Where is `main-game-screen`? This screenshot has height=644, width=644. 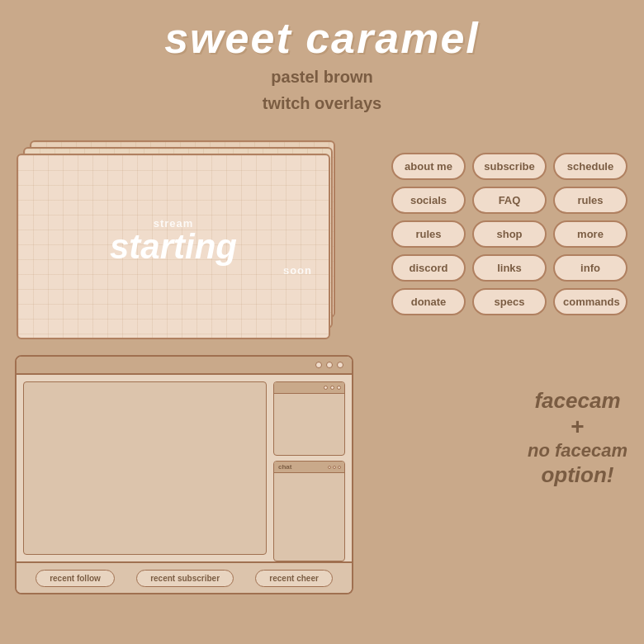
main-game-screen is located at coordinates (145, 468).